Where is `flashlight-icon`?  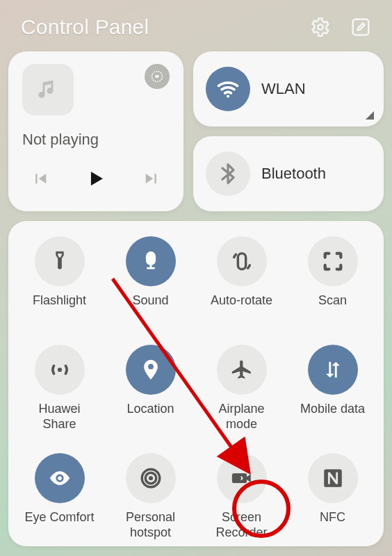 flashlight-icon is located at coordinates (60, 261).